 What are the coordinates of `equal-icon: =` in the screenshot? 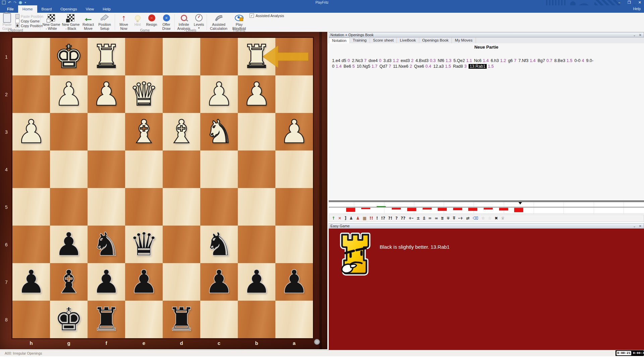 It's located at (430, 218).